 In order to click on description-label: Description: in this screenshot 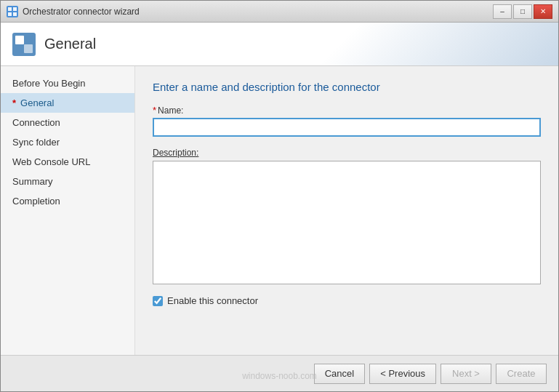, I will do `click(176, 153)`.